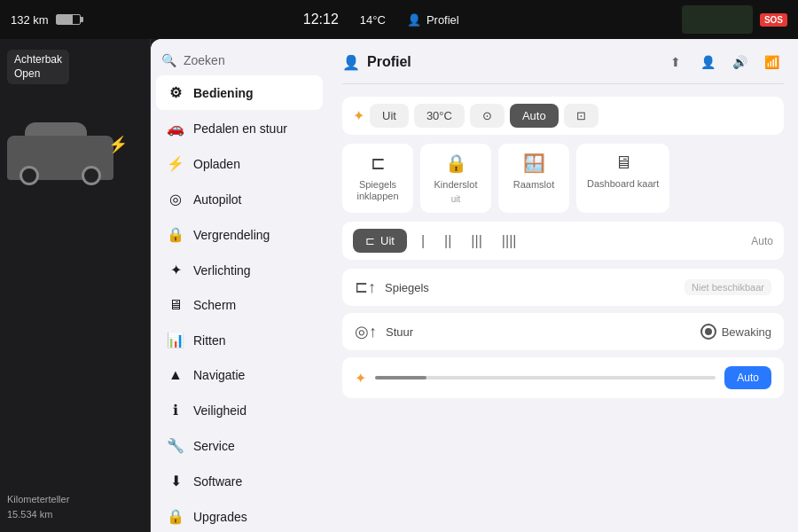 The width and height of the screenshot is (798, 532). Describe the element at coordinates (222, 270) in the screenshot. I see `sidebar-label-verlichting: Verlichting` at that location.